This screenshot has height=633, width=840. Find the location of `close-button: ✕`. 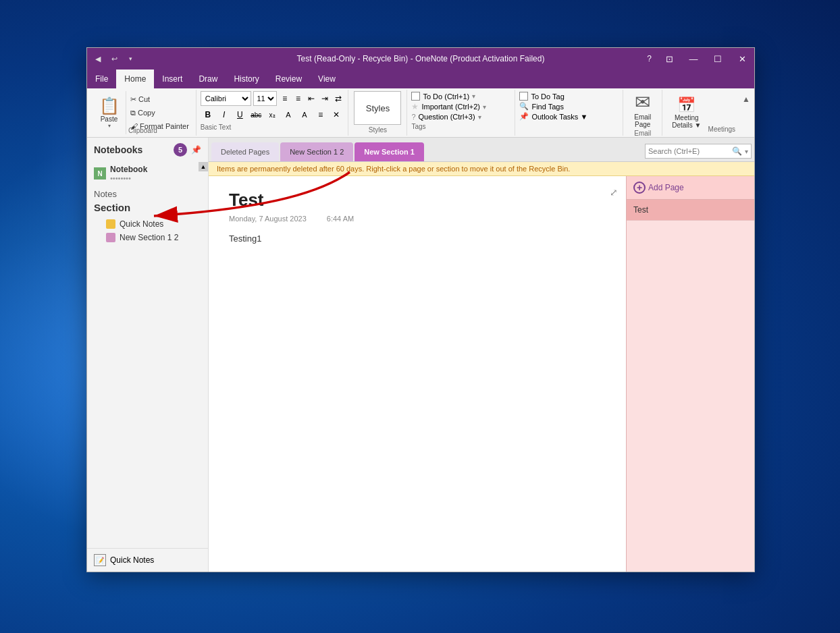

close-button: ✕ is located at coordinates (742, 59).